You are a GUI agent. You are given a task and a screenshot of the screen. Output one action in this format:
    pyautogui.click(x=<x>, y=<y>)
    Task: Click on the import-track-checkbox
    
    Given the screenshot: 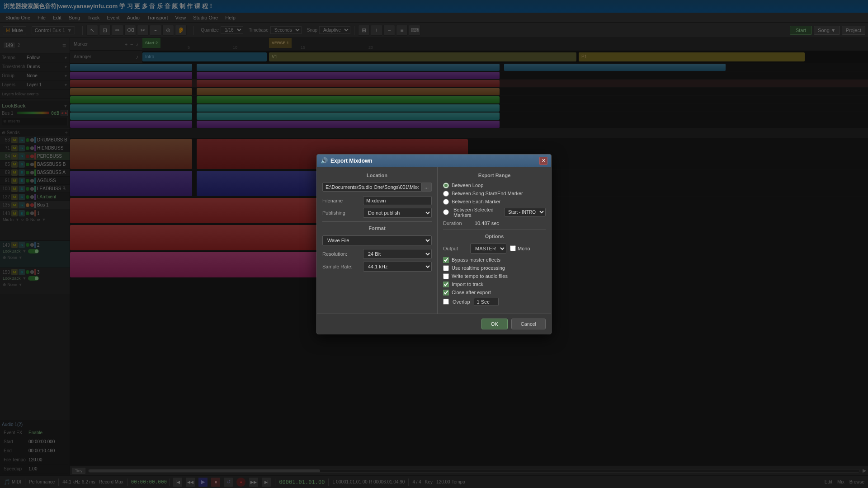 What is the action you would take?
    pyautogui.click(x=446, y=285)
    